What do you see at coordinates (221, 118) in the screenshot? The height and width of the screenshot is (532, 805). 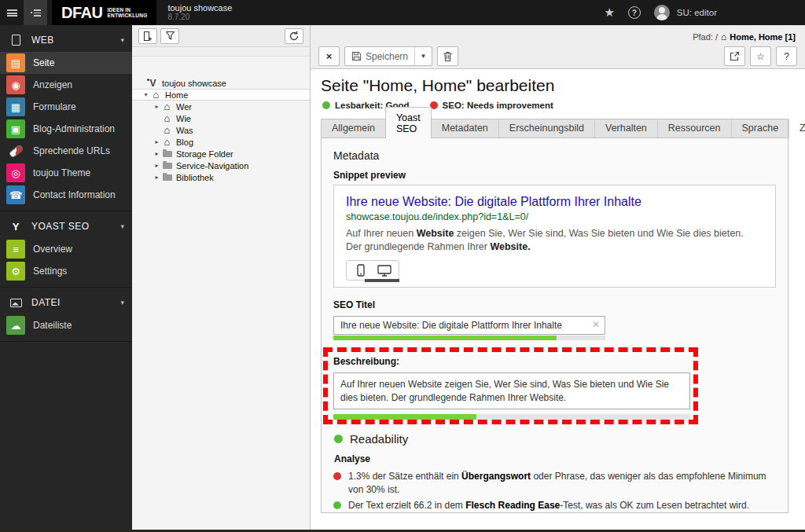 I see `tree-item-wie: ⌂Wie` at bounding box center [221, 118].